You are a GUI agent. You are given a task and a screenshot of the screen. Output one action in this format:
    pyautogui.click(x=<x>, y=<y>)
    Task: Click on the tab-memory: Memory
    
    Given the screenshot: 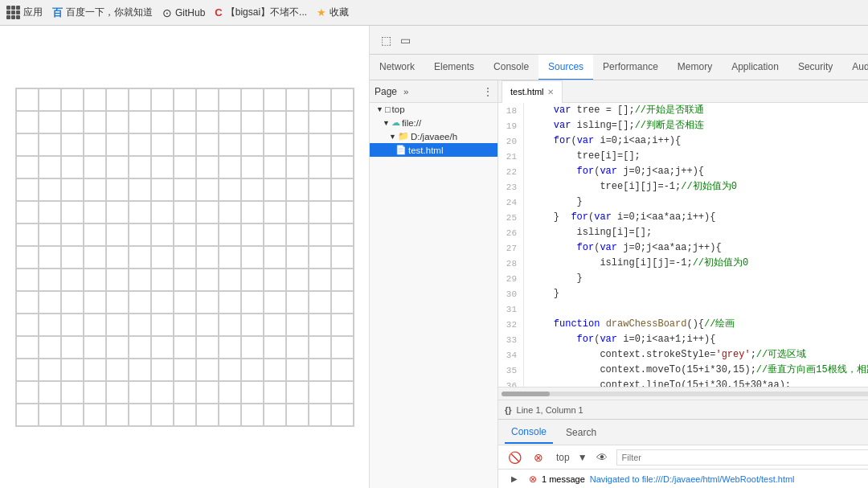 What is the action you would take?
    pyautogui.click(x=694, y=68)
    